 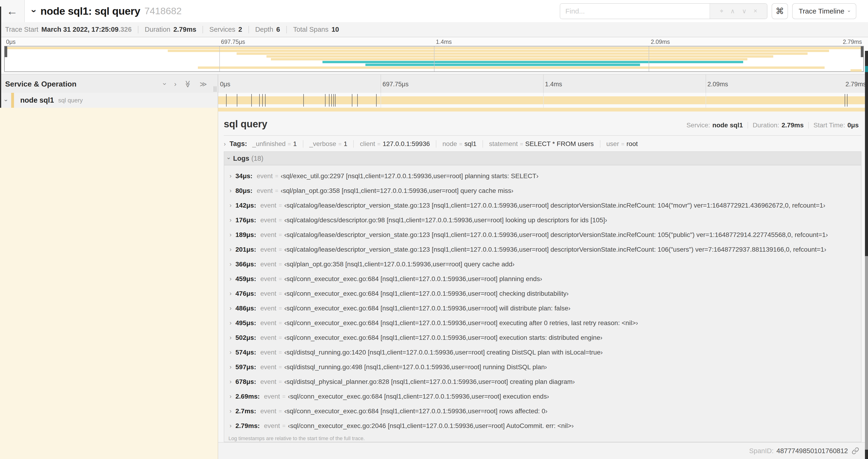 What do you see at coordinates (434, 100) in the screenshot?
I see `span-row: › node sql1 sql query` at bounding box center [434, 100].